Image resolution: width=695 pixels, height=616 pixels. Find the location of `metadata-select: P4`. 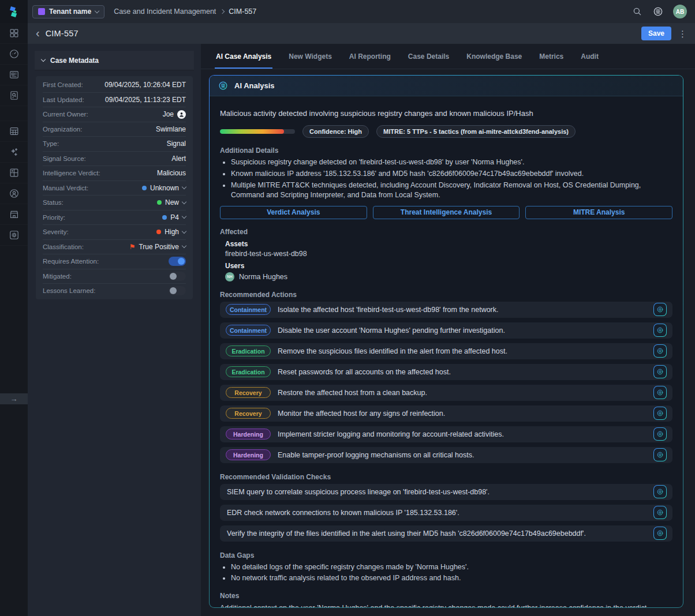

metadata-select: P4 is located at coordinates (174, 217).